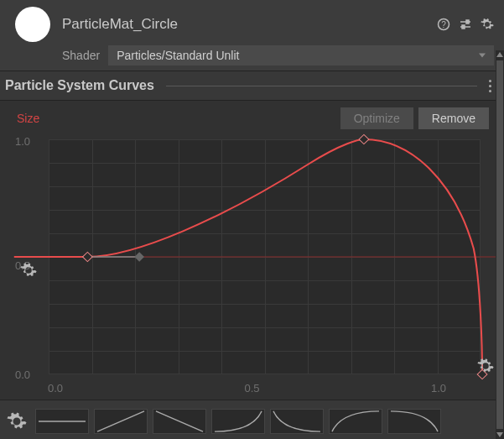 This screenshot has height=439, width=504. I want to click on preset-flat, so click(62, 421).